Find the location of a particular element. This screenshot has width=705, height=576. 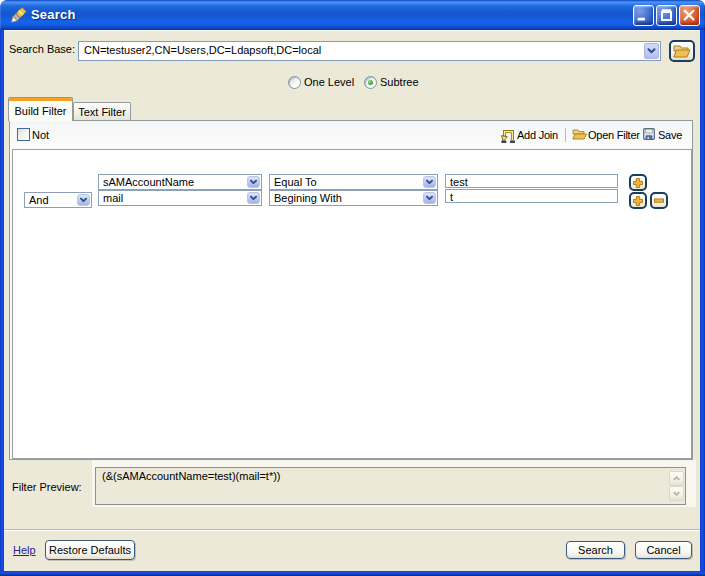

join-dropdown-button is located at coordinates (84, 200).